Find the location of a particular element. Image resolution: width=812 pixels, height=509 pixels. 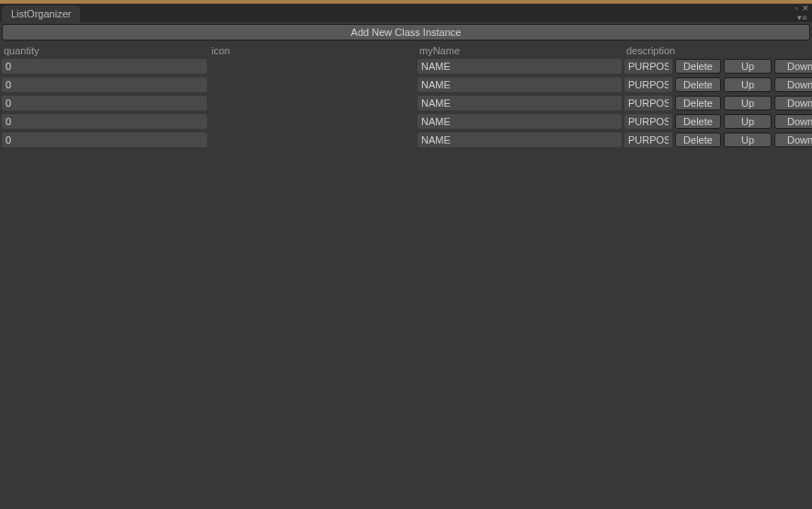

tab-bar: ListOrganizer ▫ ✕ ▾≡ is located at coordinates (406, 13).